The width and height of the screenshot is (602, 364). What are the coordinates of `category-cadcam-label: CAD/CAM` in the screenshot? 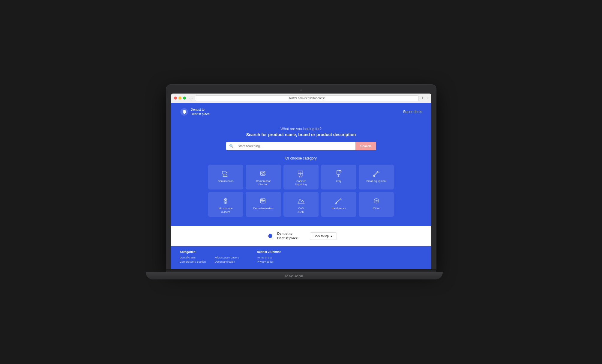 It's located at (301, 210).